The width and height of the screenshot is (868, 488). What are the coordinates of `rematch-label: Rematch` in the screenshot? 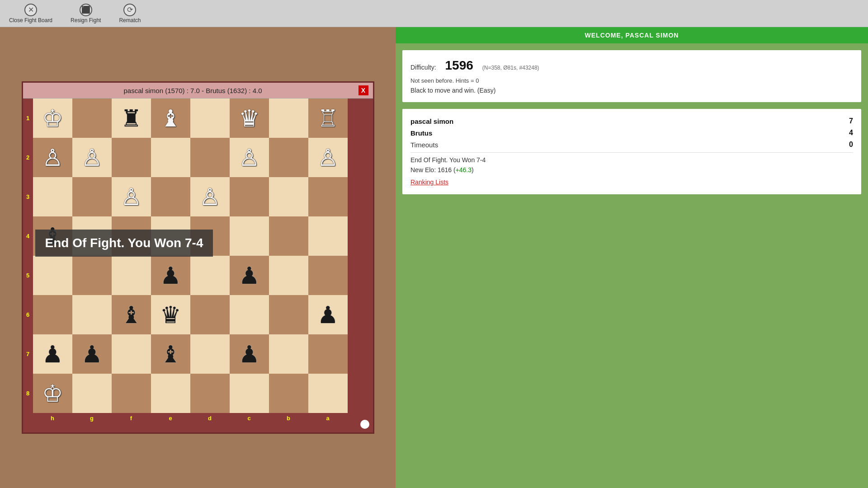 It's located at (130, 20).